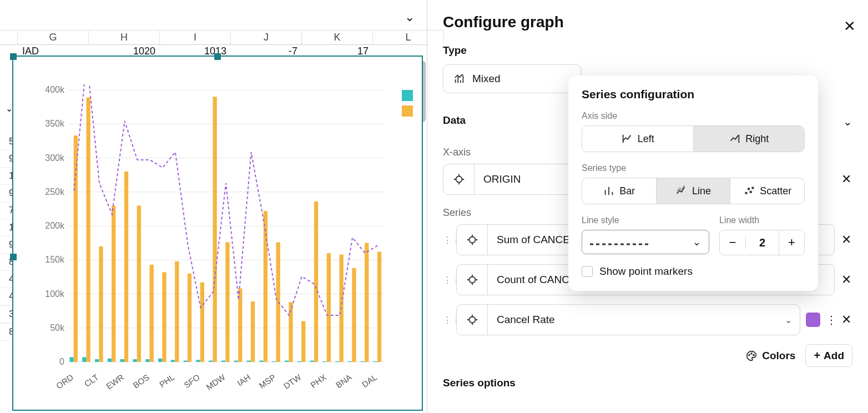 The height and width of the screenshot is (413, 868). Describe the element at coordinates (628, 320) in the screenshot. I see `series-select: Cancel Rate⌄` at that location.